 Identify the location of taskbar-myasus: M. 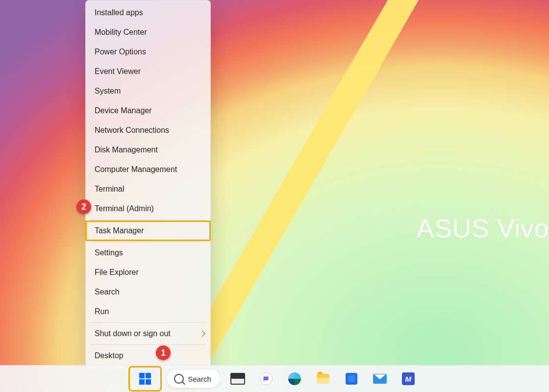
(408, 379).